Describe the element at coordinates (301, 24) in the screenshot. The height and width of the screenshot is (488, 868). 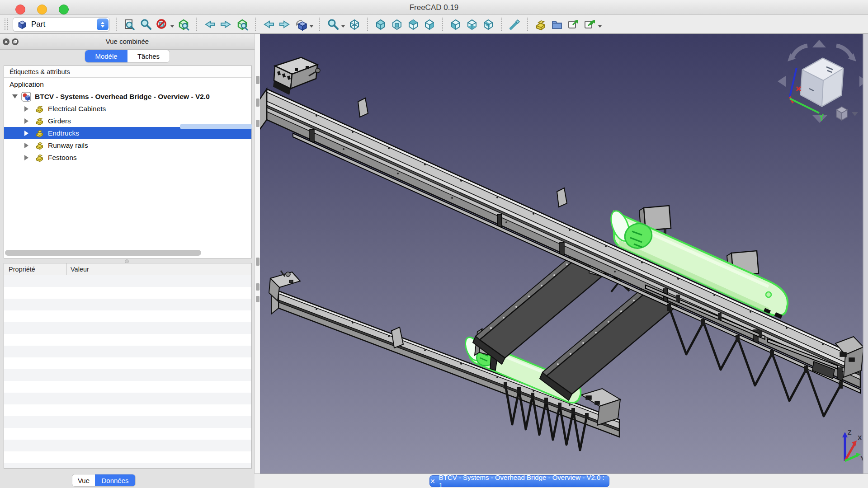
I see `isometric-view-icon` at that location.